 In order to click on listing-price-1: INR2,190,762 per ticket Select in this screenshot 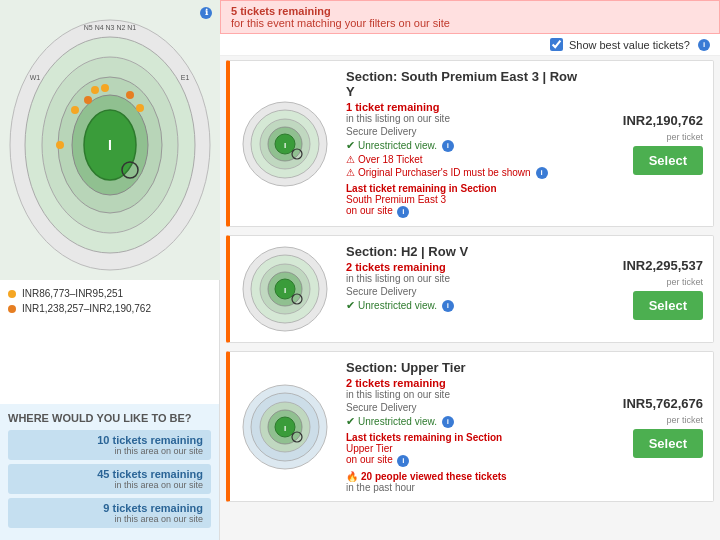, I will do `click(653, 144)`.